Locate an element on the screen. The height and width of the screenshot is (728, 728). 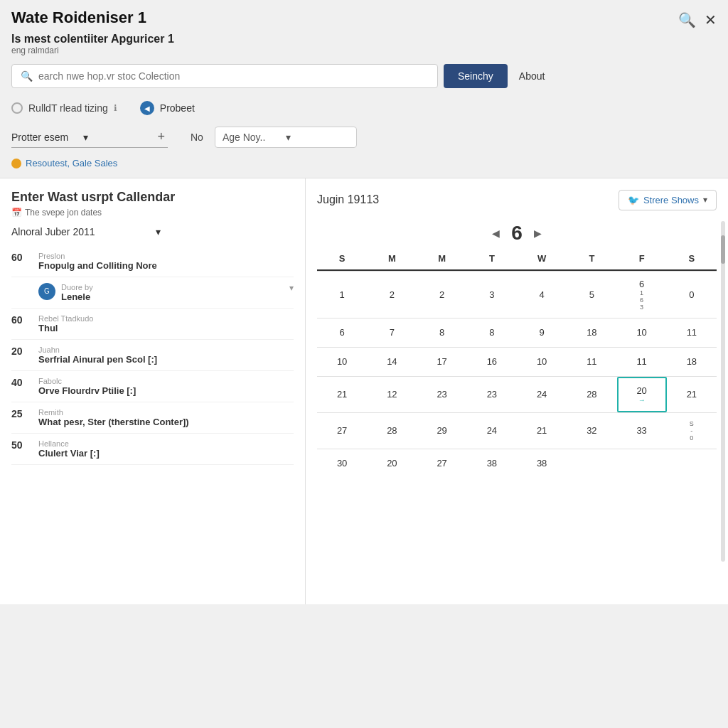
protter-dropdown: Protter esem ▾ + is located at coordinates (90, 137).